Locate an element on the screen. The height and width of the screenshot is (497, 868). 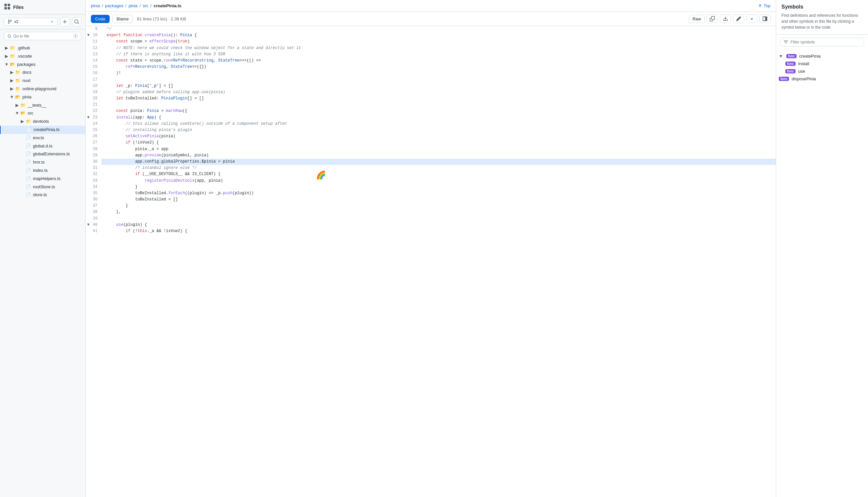
breadcrumb-src-link: src is located at coordinates (145, 6).